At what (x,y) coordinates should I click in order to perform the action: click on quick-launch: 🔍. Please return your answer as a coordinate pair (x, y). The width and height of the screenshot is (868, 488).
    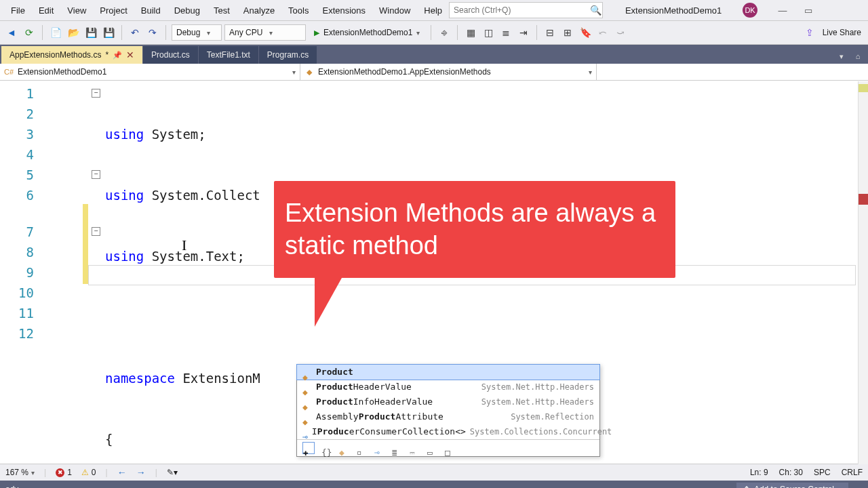
    Looking at the image, I should click on (526, 10).